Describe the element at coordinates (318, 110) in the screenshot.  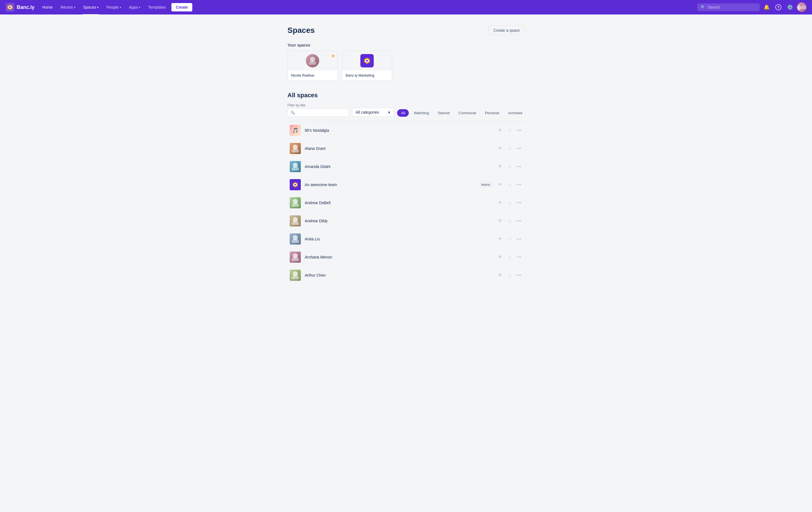
I see `filter-group: Filter by title 🔍` at that location.